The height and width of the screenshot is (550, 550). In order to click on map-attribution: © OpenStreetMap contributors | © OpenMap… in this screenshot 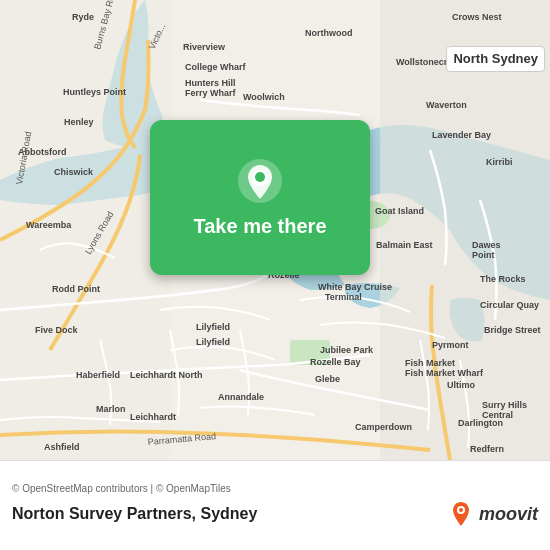, I will do `click(275, 488)`.